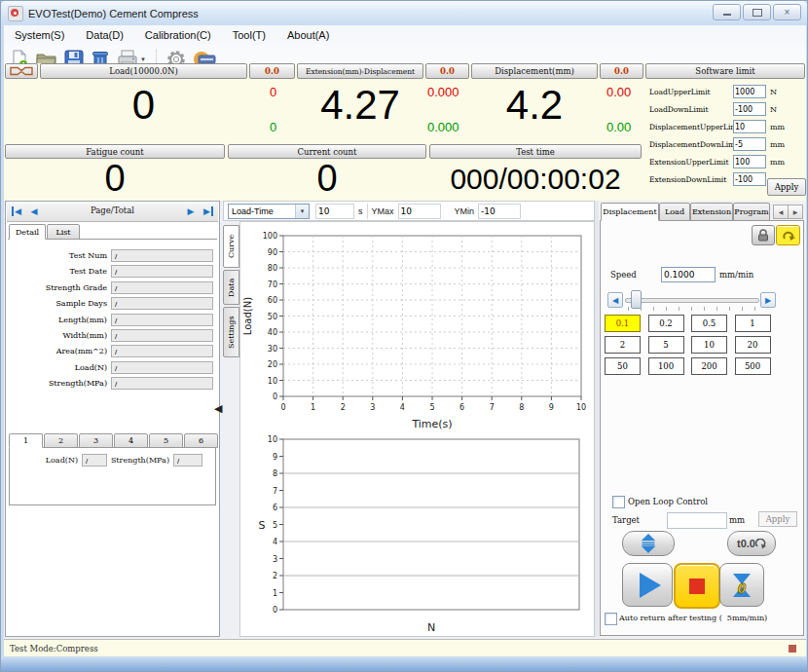 Image resolution: width=808 pixels, height=672 pixels. I want to click on speed-option-0.1: 0.1, so click(623, 323).